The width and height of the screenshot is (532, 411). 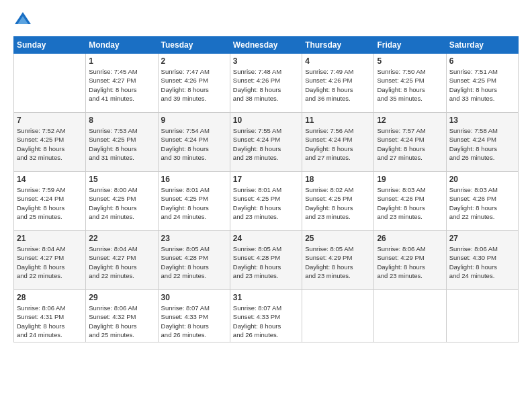 I want to click on day-info: Sunrise: 7:52 AM Sunset: 4:25 PM Dayligh…, so click(x=50, y=144).